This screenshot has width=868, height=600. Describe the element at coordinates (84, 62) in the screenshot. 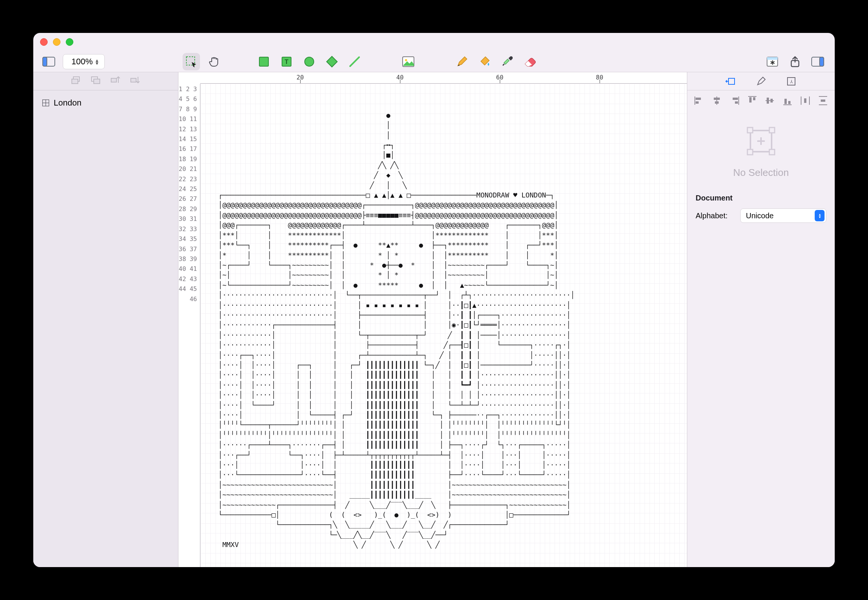

I see `zoom-selector: 100% ▴▾` at that location.